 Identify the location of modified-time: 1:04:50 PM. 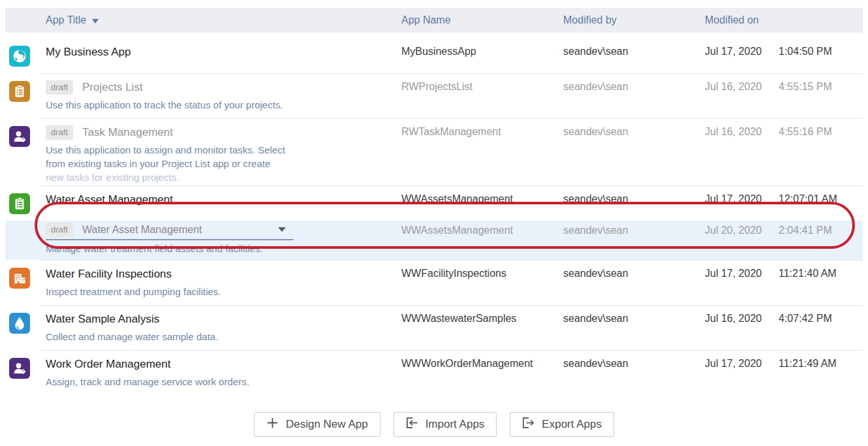
(821, 56).